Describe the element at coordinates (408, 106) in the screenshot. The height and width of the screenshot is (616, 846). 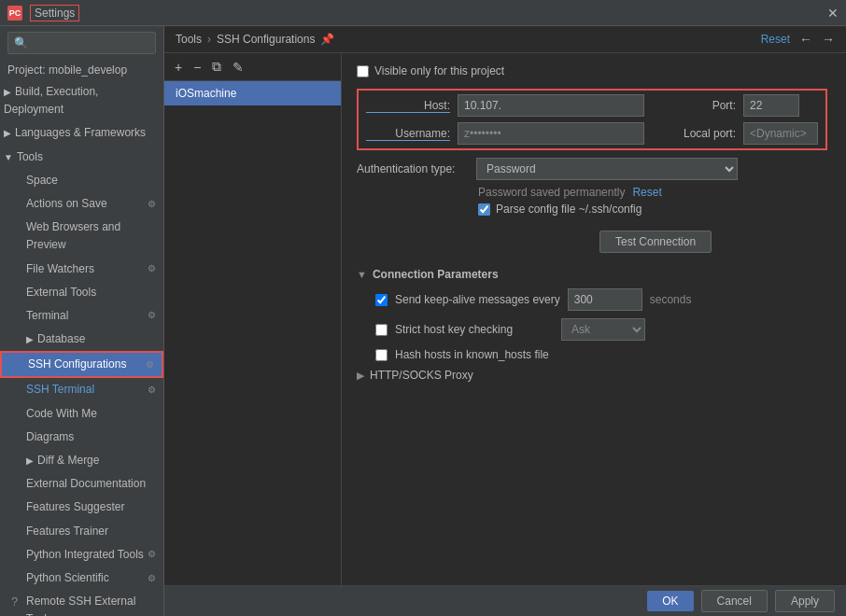
I see `host-label: Host:` at that location.